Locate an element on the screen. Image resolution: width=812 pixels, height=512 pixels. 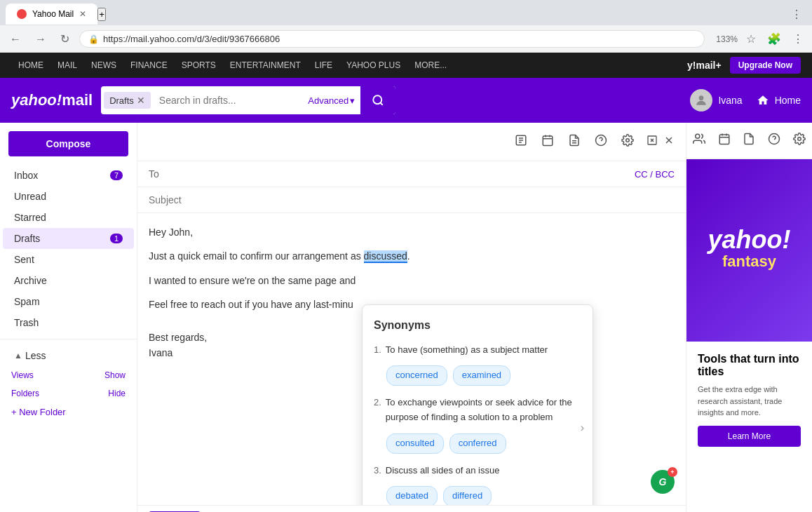
close-button is located at coordinates (669, 142).